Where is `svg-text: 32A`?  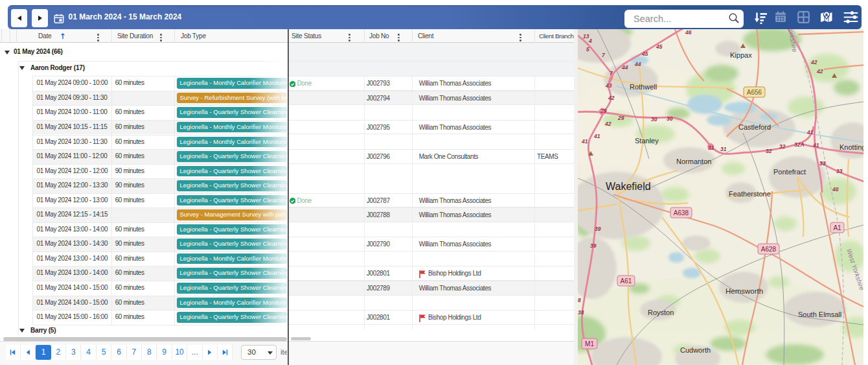
svg-text: 32A is located at coordinates (799, 145).